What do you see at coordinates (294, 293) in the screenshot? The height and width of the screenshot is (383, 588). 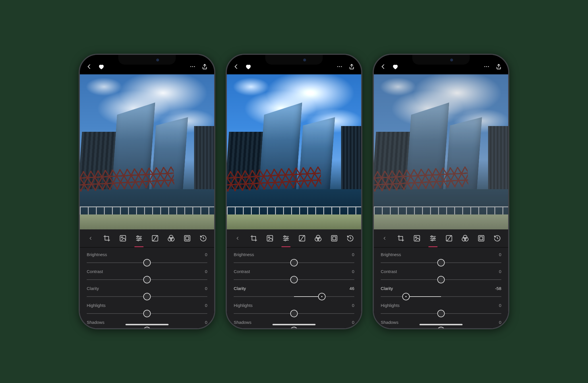 I see `slider-row-clarity: Clarity46` at bounding box center [294, 293].